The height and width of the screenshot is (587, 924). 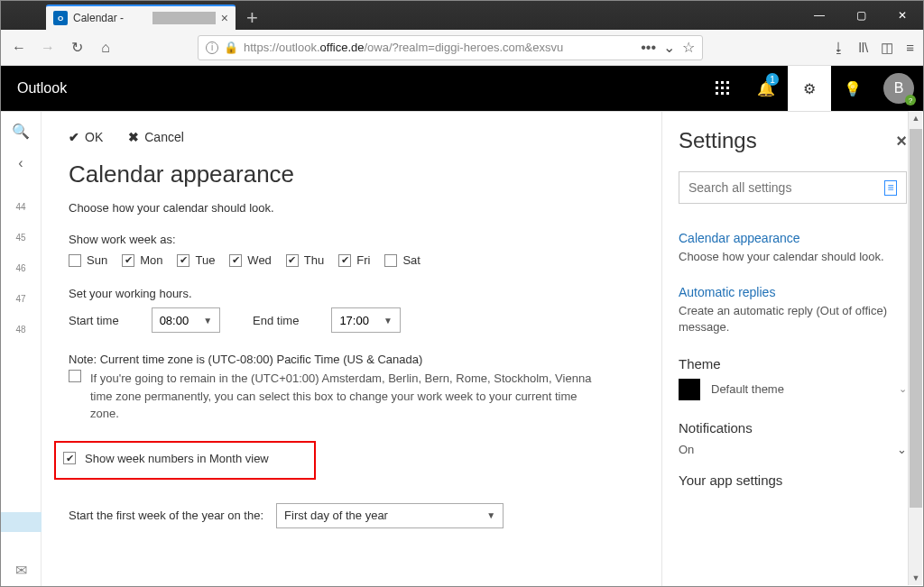 What do you see at coordinates (648, 48) in the screenshot?
I see `more-icon: •••` at bounding box center [648, 48].